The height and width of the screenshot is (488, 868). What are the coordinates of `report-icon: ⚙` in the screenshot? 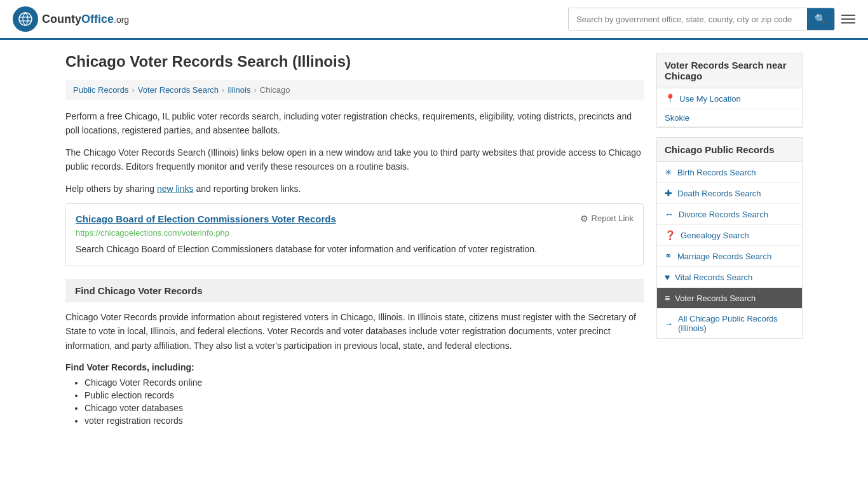 It's located at (585, 219).